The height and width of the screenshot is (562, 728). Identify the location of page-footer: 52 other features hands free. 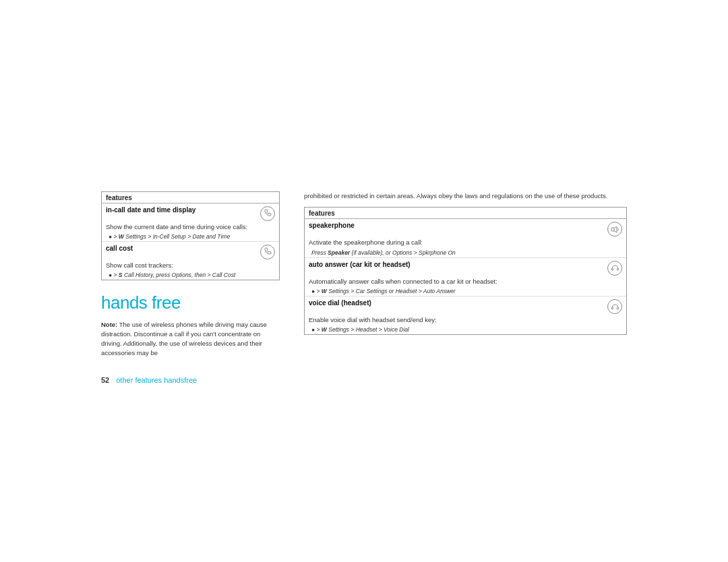
(364, 380).